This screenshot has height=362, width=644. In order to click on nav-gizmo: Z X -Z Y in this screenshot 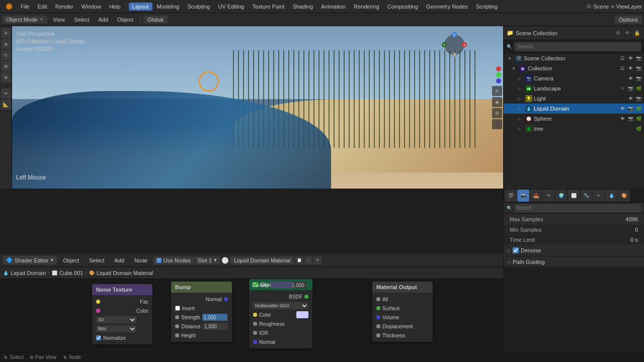, I will do `click(454, 45)`.